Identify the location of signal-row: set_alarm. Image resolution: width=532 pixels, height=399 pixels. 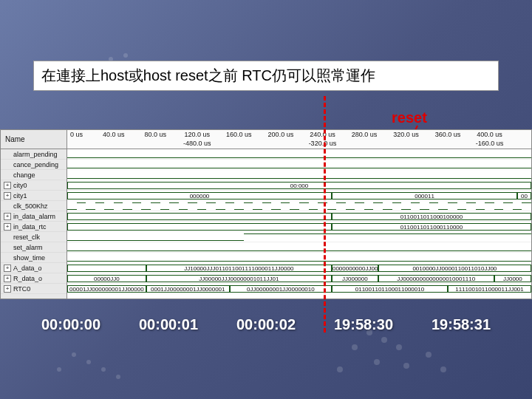
(34, 248).